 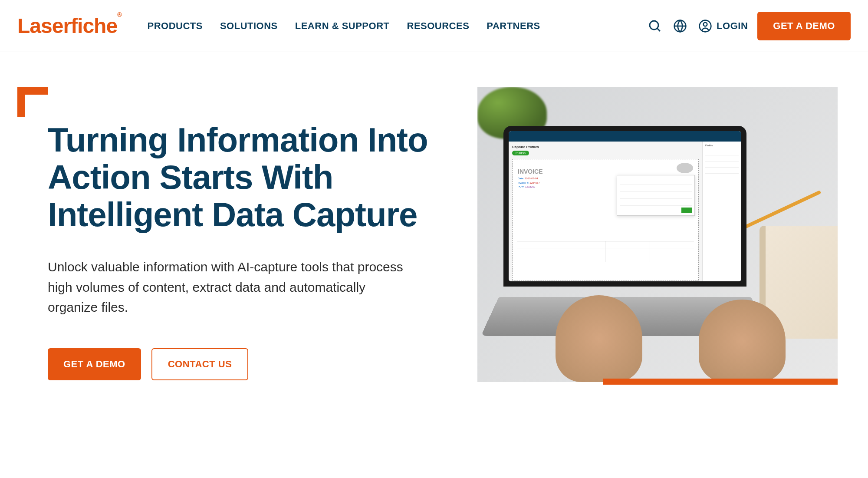 I want to click on main-nav: PRODUCTS SOLUTIONS LEARN & SUPPORT RESOU…, so click(x=344, y=26).